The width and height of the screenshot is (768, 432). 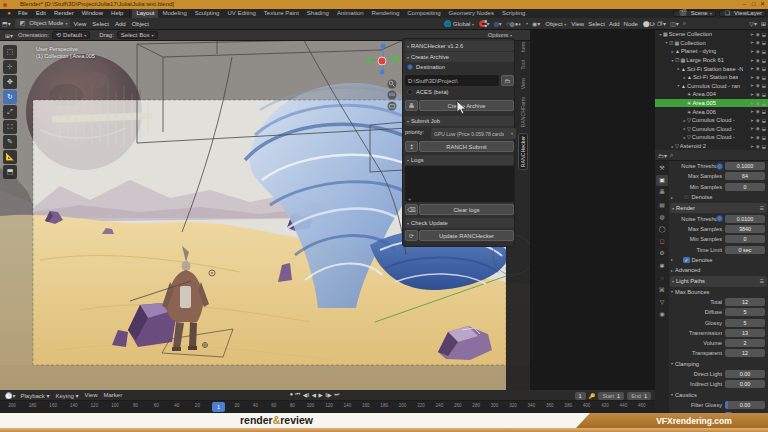 I want to click on outliner-row-cumulus-cloud-: ▸▽Cumulus Cloud -➤◉⬓, so click(x=712, y=130).